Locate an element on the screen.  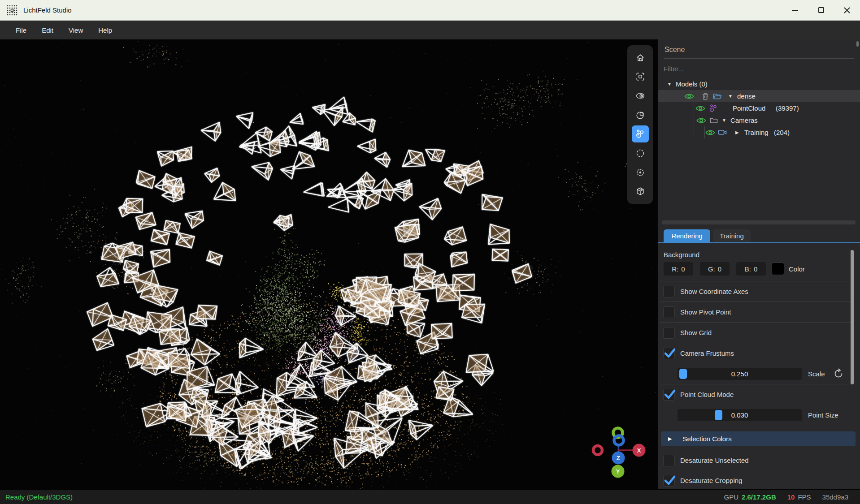
training-count: (204) is located at coordinates (782, 133).